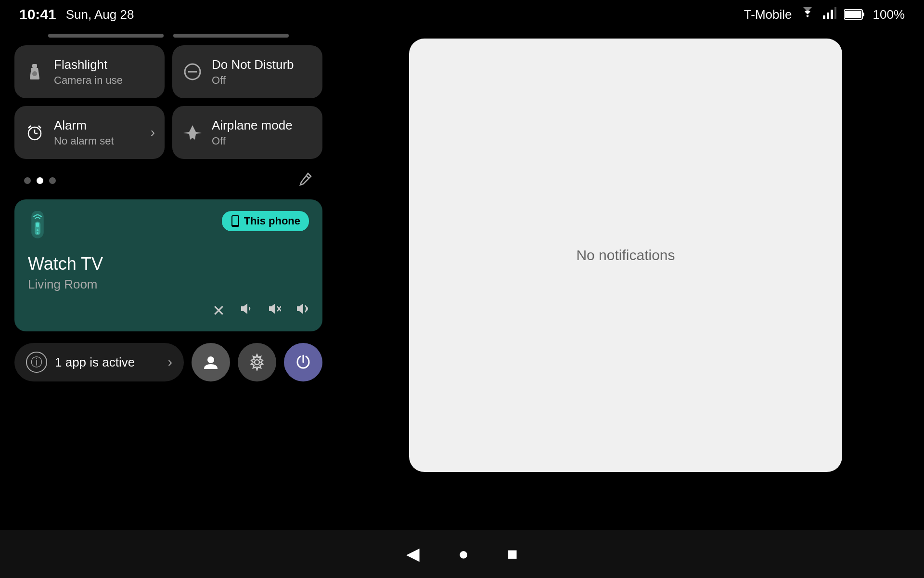 Image resolution: width=924 pixels, height=578 pixels. Describe the element at coordinates (262, 72) in the screenshot. I see `dnd-tile-text: Do Not Disturb Off` at that location.